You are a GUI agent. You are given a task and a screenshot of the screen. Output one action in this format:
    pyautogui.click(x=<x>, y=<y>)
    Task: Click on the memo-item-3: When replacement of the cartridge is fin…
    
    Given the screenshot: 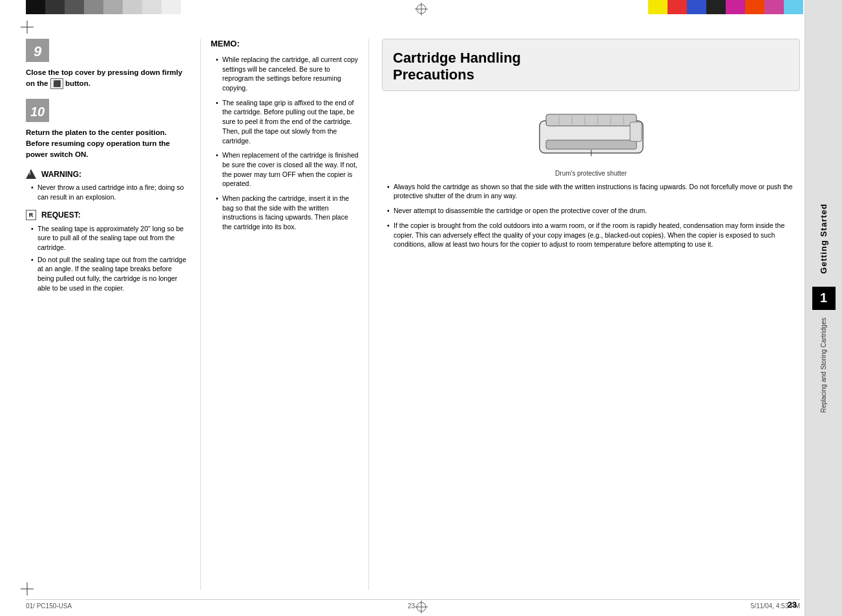 What is the action you would take?
    pyautogui.click(x=287, y=169)
    